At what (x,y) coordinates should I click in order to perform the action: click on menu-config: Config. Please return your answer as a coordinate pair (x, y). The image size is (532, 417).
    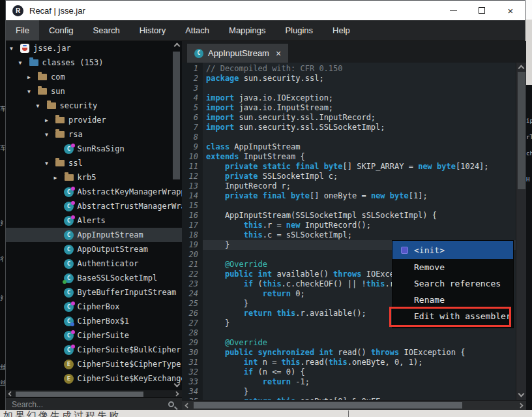
    Looking at the image, I should click on (61, 30).